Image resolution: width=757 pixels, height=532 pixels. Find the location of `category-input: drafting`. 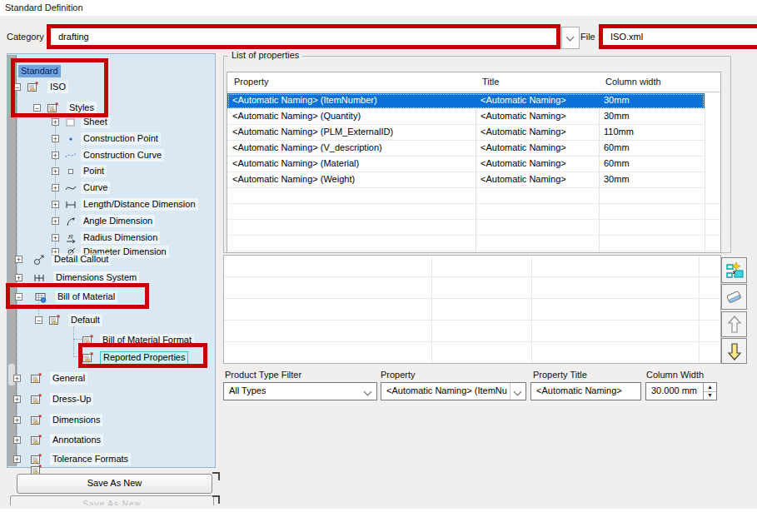

category-input: drafting is located at coordinates (306, 37).